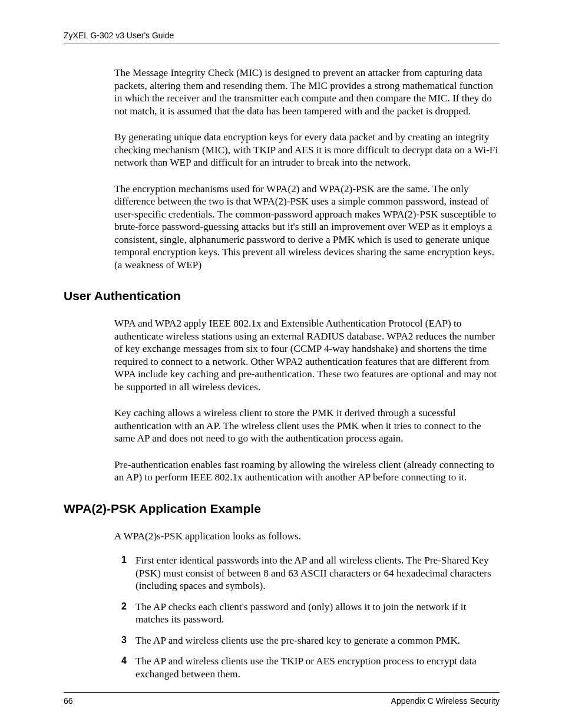  I want to click on steps-list: 1 First enter identical passwords into t…, so click(306, 617).